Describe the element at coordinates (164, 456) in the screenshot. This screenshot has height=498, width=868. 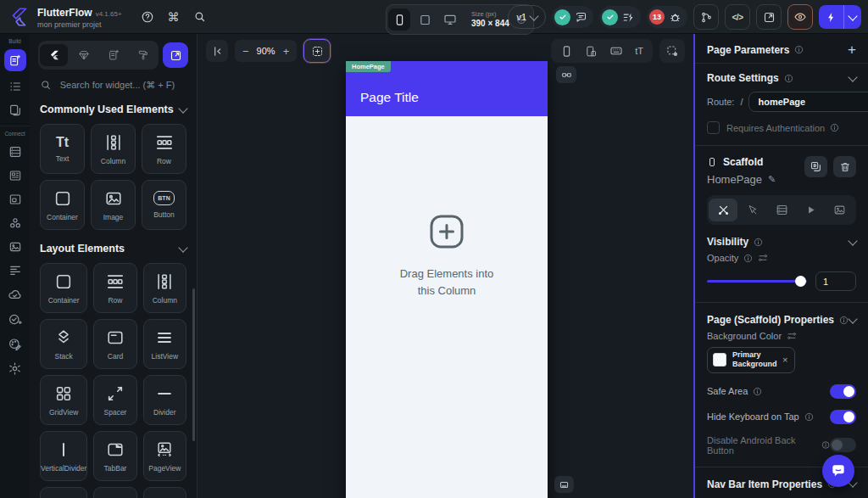
I see `widget-tile-pageview: PageView` at that location.